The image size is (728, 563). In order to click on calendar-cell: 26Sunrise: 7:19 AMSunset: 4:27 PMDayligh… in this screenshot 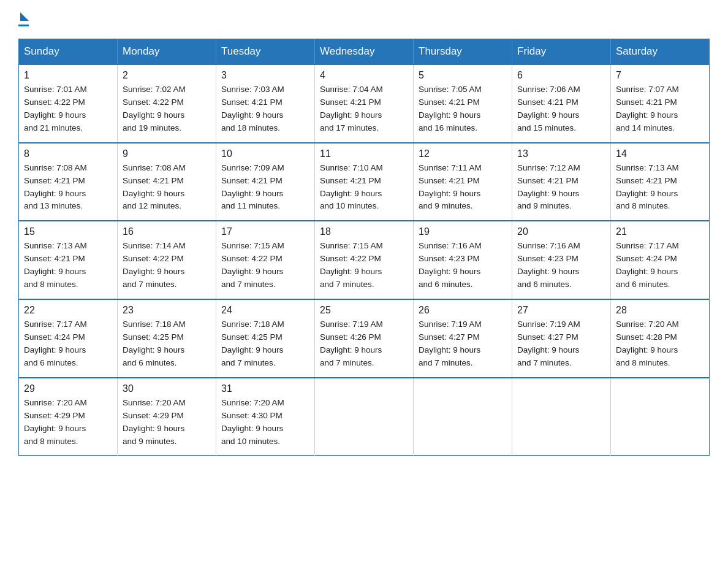, I will do `click(463, 339)`.